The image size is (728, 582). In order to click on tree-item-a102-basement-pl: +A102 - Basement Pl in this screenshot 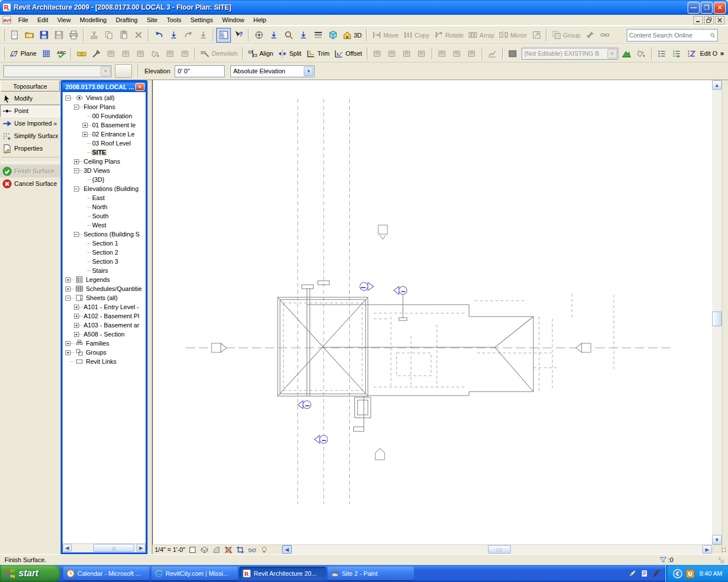, I will do `click(104, 316)`.